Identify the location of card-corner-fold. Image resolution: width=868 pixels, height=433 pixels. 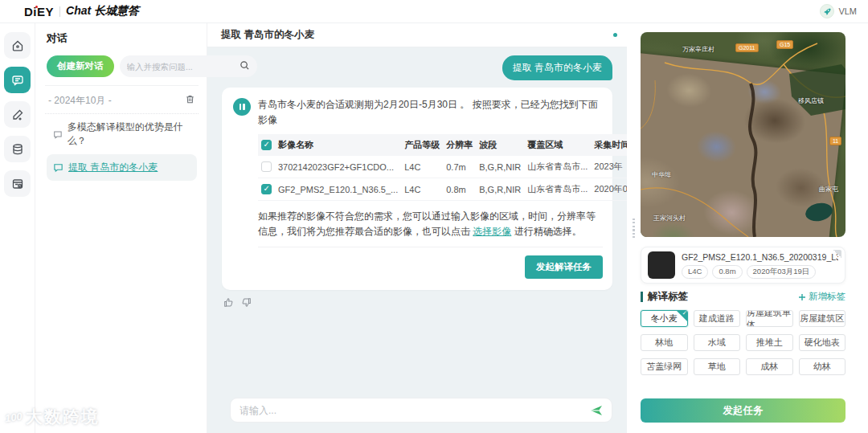
(837, 254).